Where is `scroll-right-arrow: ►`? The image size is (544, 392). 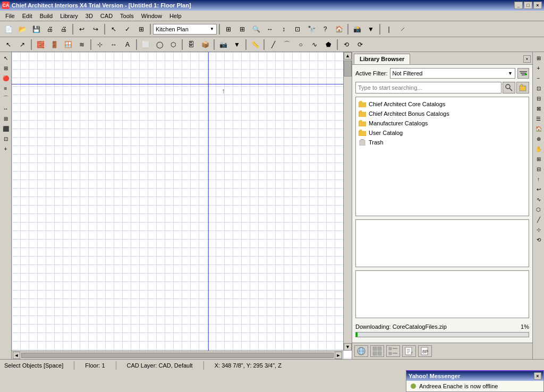
scroll-right-arrow: ► is located at coordinates (338, 355).